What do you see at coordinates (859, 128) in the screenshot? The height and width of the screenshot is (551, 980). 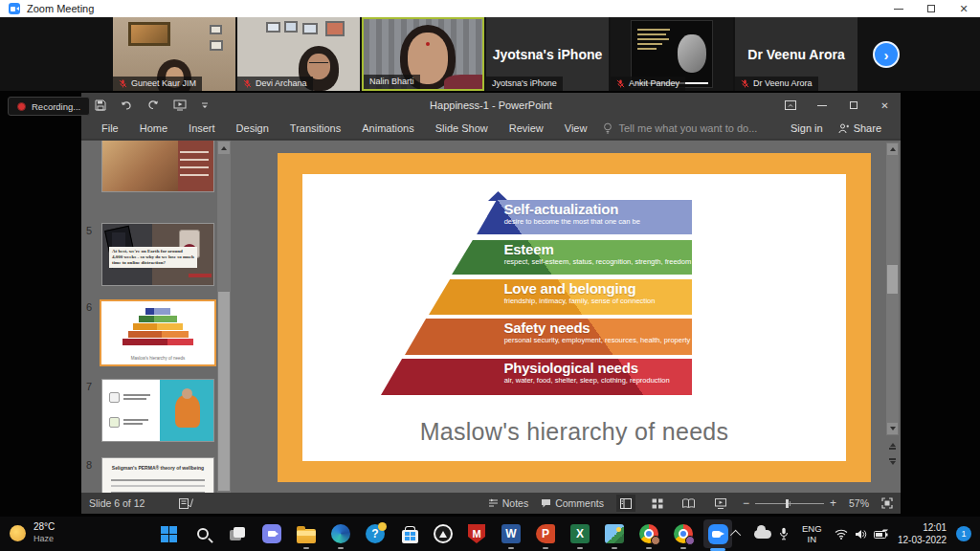 I see `share-button: Share` at bounding box center [859, 128].